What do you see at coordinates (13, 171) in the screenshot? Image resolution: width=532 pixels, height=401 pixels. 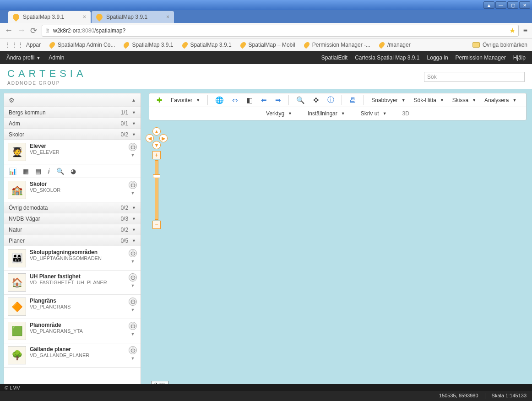 I see `chart-icon: 📊` at bounding box center [13, 171].